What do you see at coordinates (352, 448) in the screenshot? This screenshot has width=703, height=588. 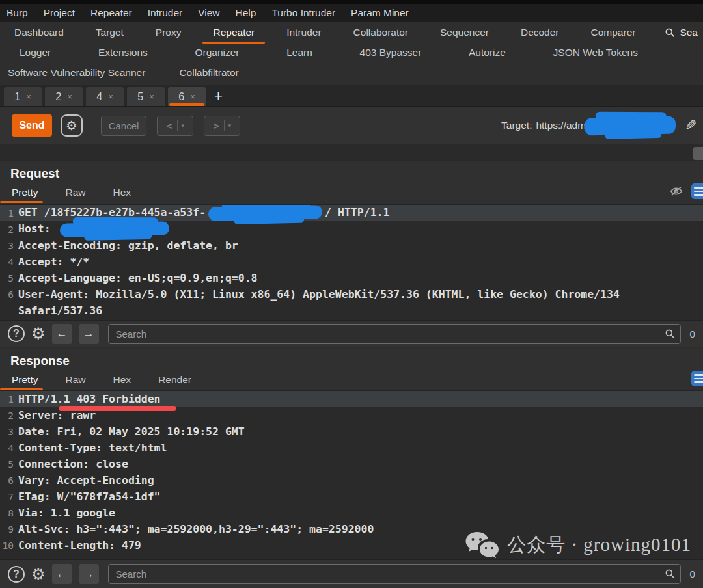 I see `response-line: 4Content-Type: text/html` at bounding box center [352, 448].